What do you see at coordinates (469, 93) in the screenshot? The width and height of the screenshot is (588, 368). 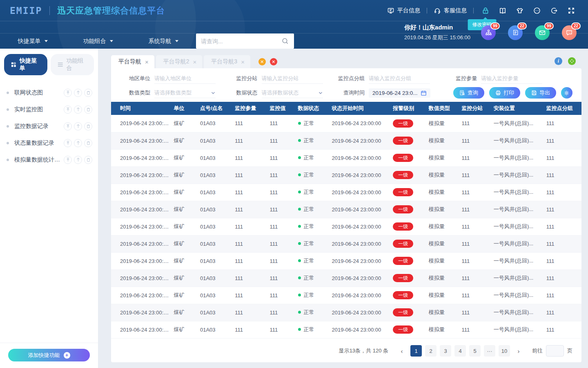 I see `query-button: 查询` at bounding box center [469, 93].